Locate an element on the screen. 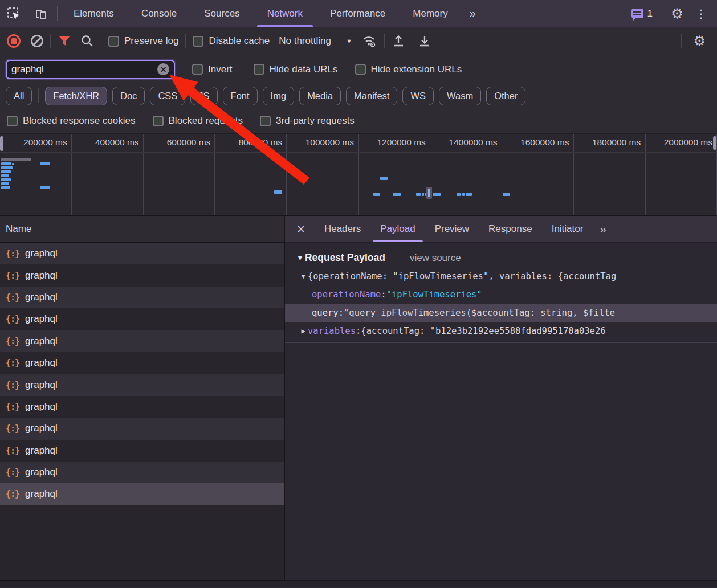  network-toolbar: Preserve log Disable cache No throttling… is located at coordinates (358, 41).